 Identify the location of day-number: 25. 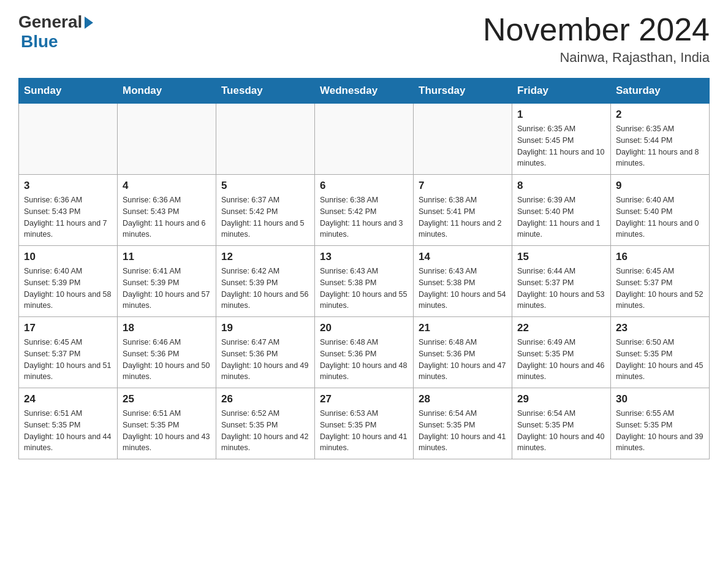
(167, 399).